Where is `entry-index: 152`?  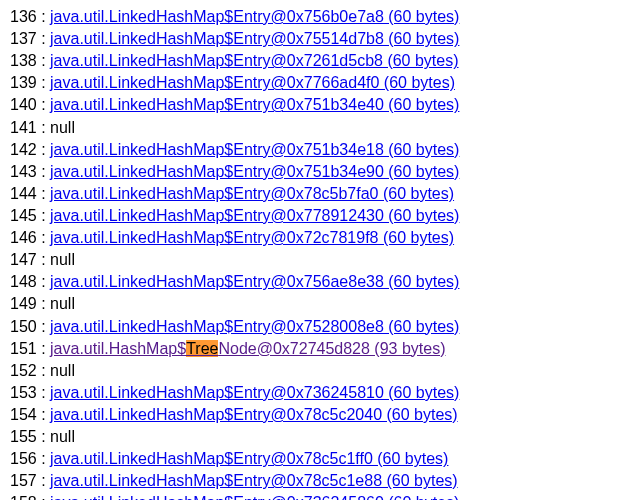
entry-index: 152 is located at coordinates (24, 370).